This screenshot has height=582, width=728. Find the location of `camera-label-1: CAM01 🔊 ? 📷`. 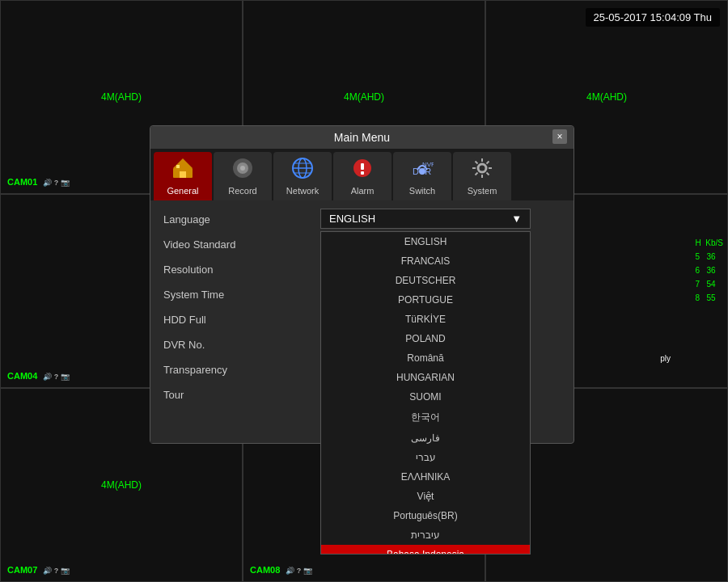

camera-label-1: CAM01 🔊 ? 📷 is located at coordinates (39, 182).